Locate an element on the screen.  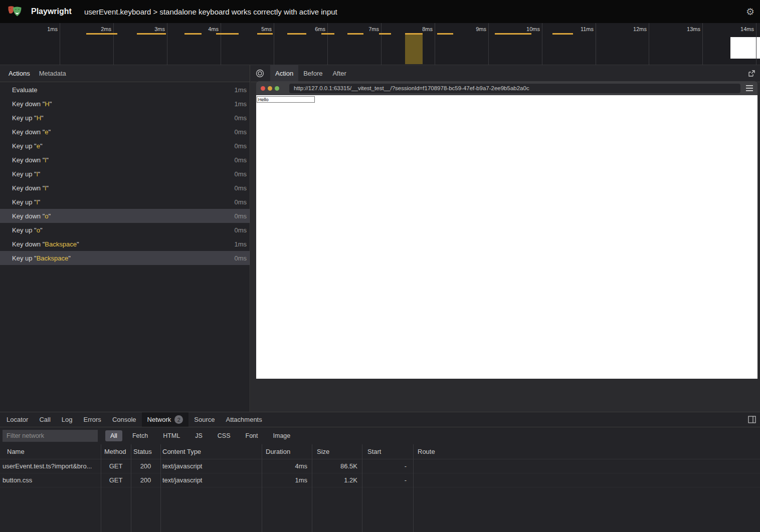
tab-metadata: Metadata is located at coordinates (53, 73).